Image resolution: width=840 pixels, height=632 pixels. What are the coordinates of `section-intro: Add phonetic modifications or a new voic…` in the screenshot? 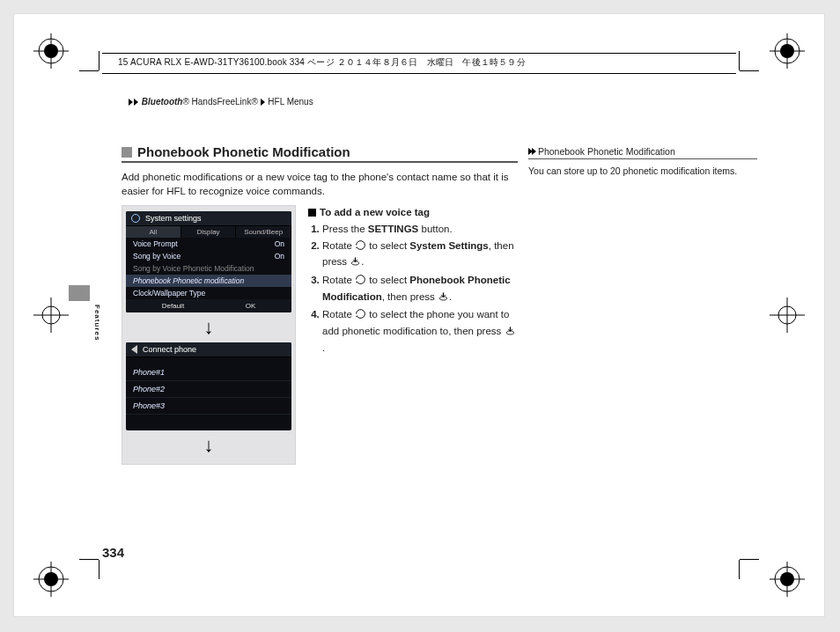 It's located at (320, 184).